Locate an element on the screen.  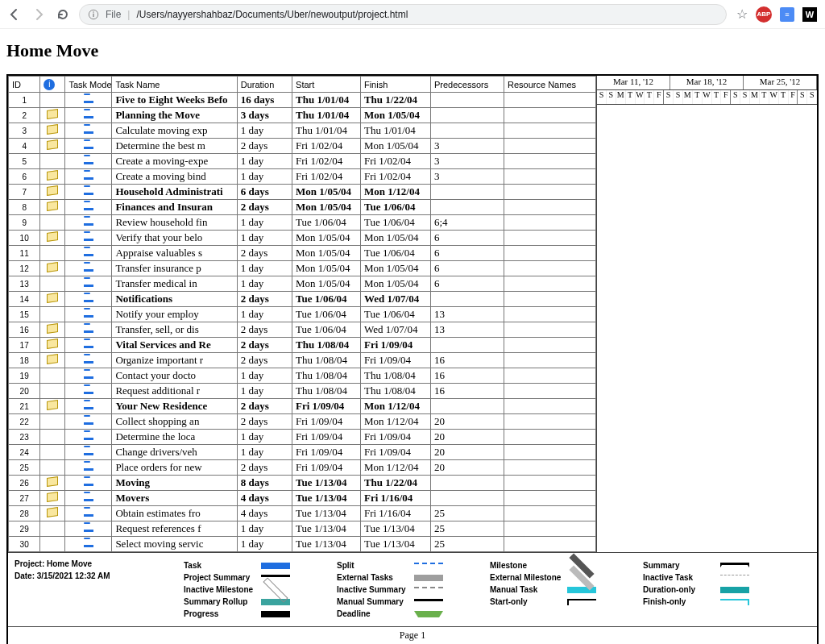
cell-finish: Fri 1/16/04 is located at coordinates (395, 498).